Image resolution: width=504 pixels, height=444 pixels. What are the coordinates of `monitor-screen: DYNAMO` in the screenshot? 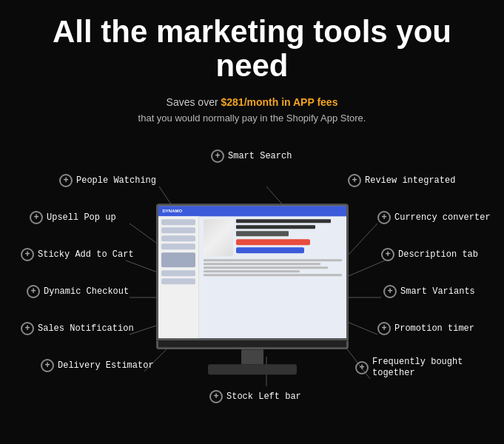 It's located at (252, 272).